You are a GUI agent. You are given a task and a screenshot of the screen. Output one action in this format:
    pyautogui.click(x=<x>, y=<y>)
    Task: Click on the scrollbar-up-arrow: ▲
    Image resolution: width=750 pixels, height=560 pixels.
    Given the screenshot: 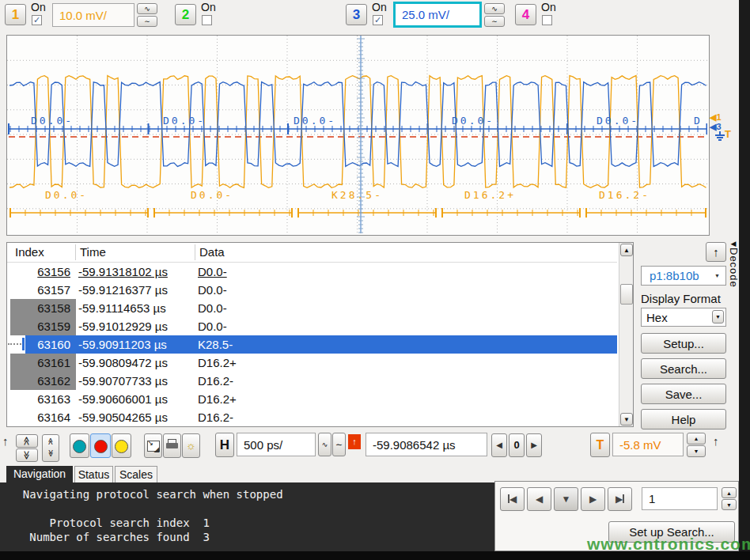 What is the action you would take?
    pyautogui.click(x=627, y=250)
    